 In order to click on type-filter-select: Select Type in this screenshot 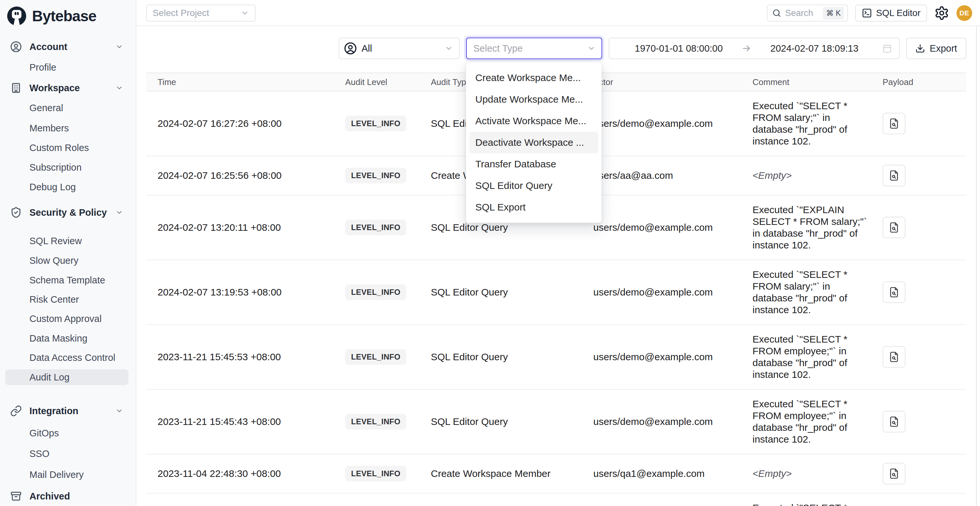, I will do `click(534, 49)`.